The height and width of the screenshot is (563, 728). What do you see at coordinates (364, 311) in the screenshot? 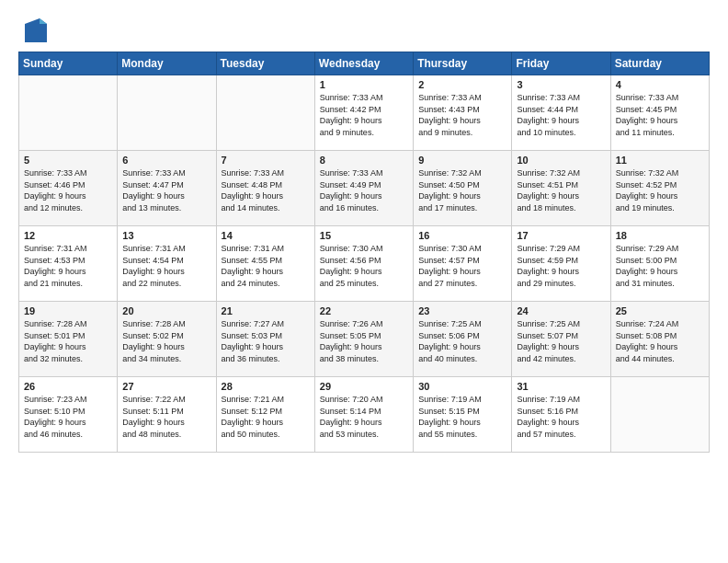
I see `day-number: 22` at bounding box center [364, 311].